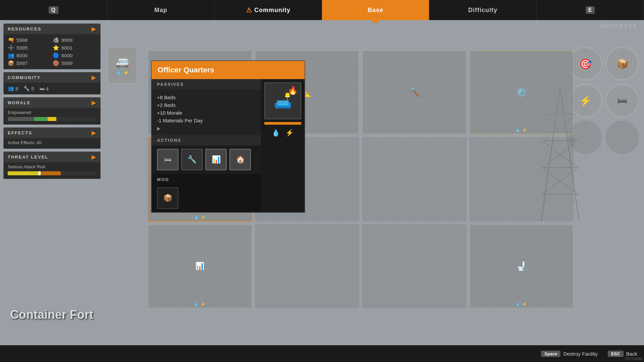 The width and height of the screenshot is (644, 362). What do you see at coordinates (56, 56) in the screenshot?
I see `fuel-icon: 🔵` at bounding box center [56, 56].